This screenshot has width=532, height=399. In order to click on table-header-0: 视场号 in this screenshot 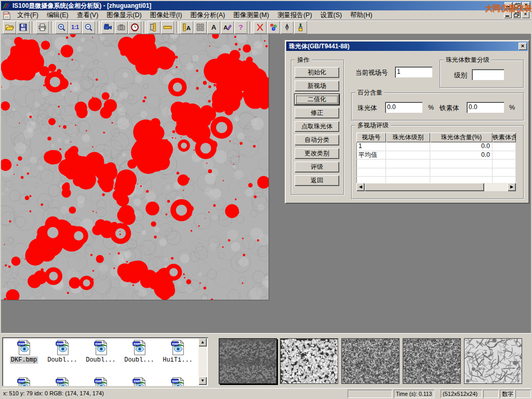, I will do `click(371, 137)`.